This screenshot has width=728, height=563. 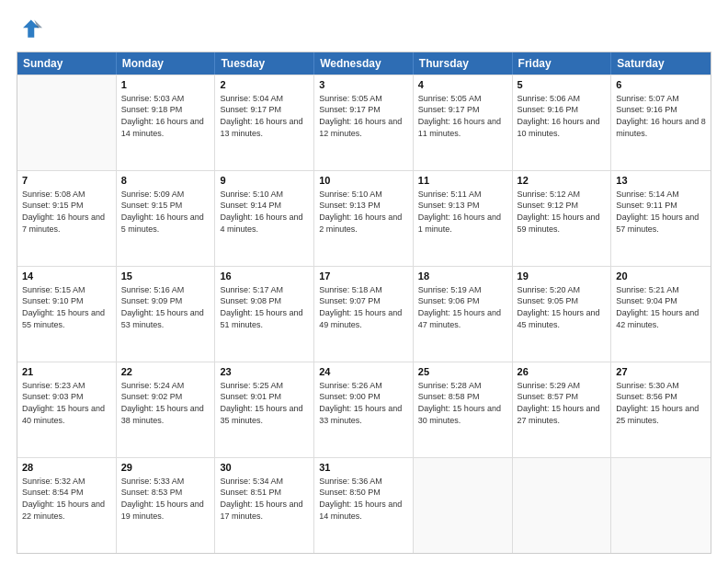 What do you see at coordinates (661, 307) in the screenshot?
I see `day-info: Sunrise: 5:21 AM Sunset: 9:04 PM Dayligh…` at bounding box center [661, 307].